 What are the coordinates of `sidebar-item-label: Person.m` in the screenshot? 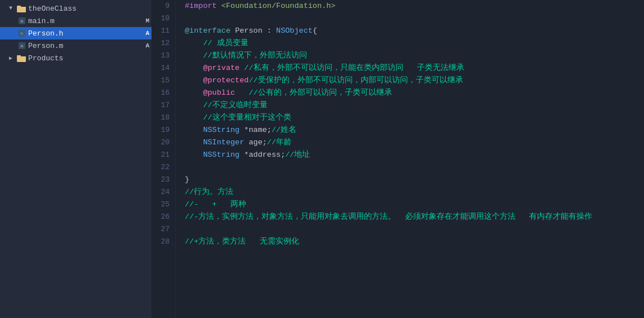 It's located at (46, 46).